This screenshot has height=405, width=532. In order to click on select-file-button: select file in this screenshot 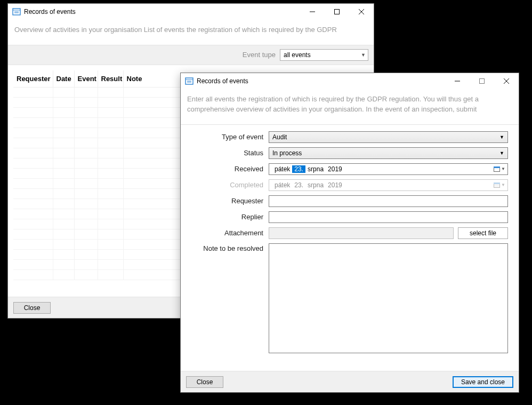, I will do `click(483, 233)`.